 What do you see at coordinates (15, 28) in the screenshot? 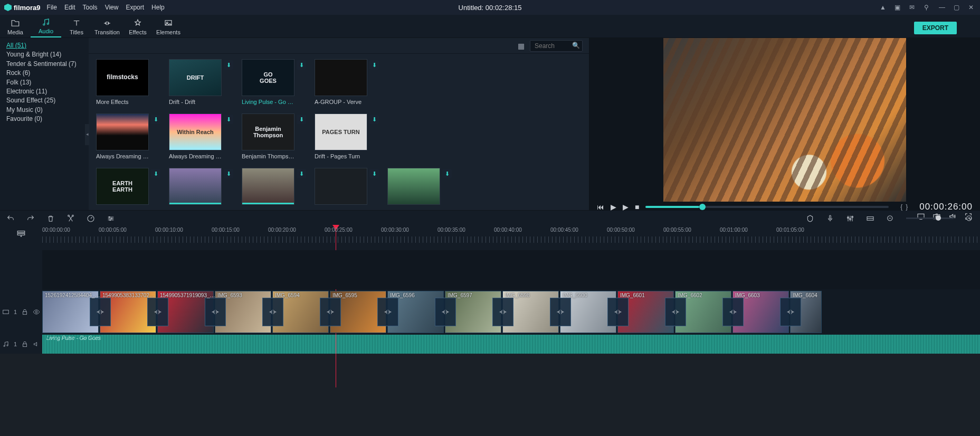
I see `tab-media: Media` at bounding box center [15, 28].